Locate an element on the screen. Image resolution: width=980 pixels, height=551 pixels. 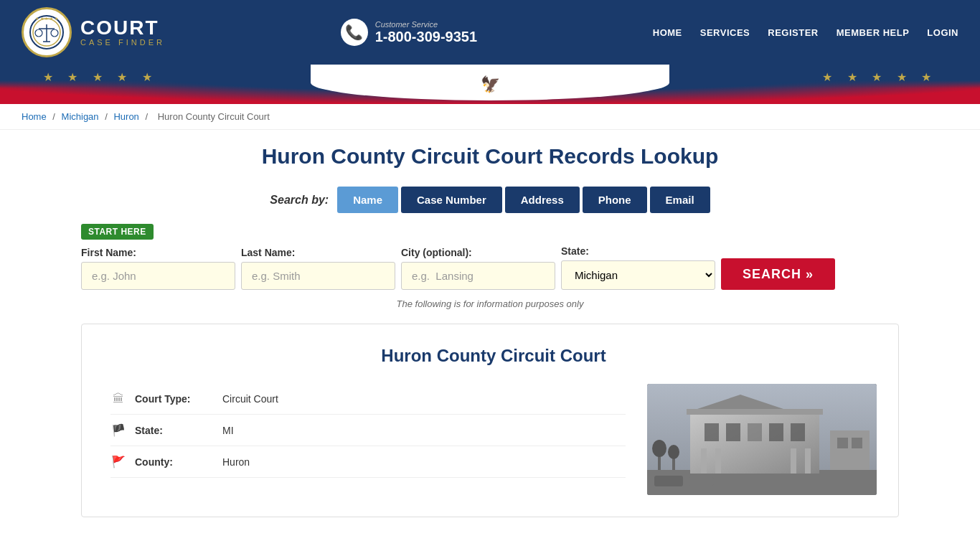
first-name-label: First Name: is located at coordinates (158, 253).